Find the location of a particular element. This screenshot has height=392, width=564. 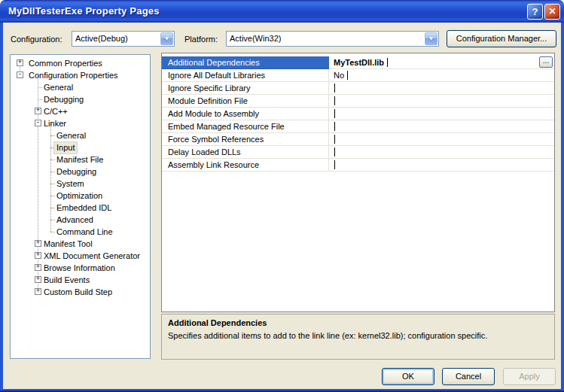

apply-button: Apply is located at coordinates (529, 376).